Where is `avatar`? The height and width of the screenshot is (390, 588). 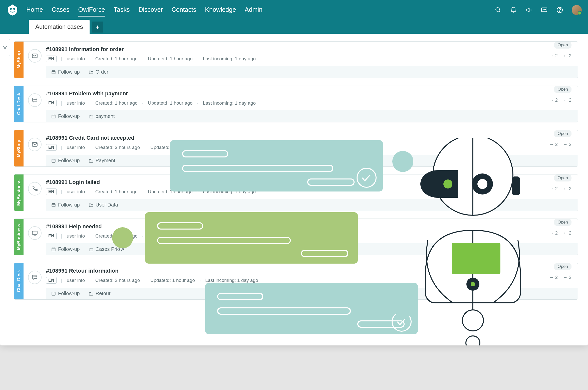 avatar is located at coordinates (577, 10).